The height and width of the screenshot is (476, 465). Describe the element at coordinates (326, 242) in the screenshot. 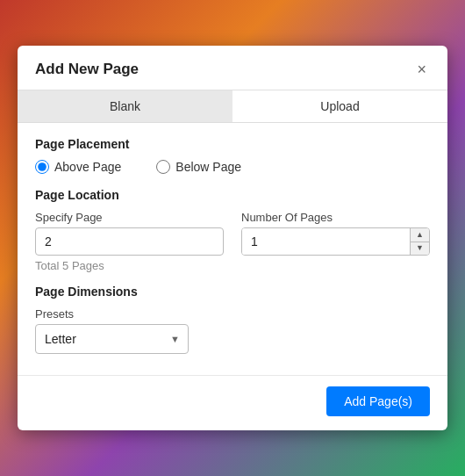

I see `number-of-pages-input` at that location.